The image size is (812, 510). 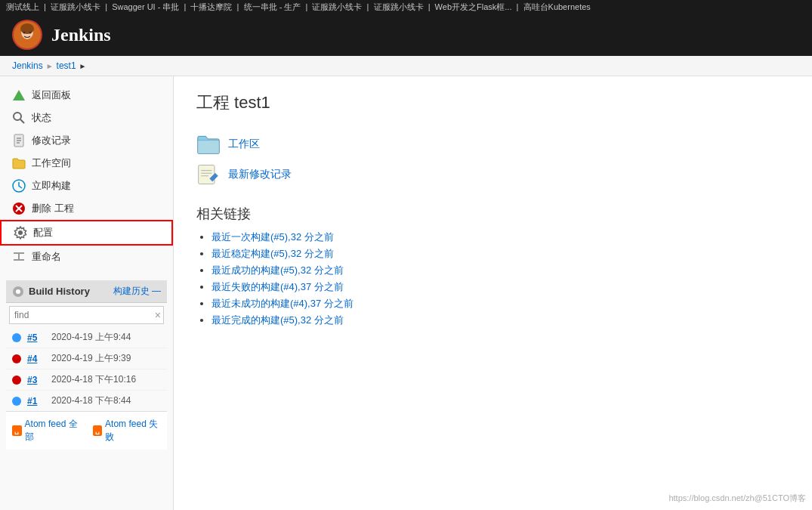 I want to click on rename-icon, so click(x=19, y=257).